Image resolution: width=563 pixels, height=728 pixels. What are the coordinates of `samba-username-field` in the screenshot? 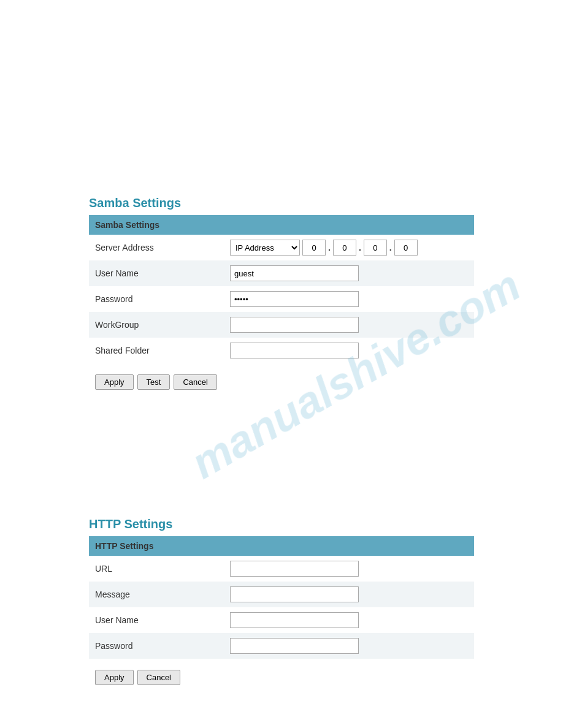 It's located at (349, 273).